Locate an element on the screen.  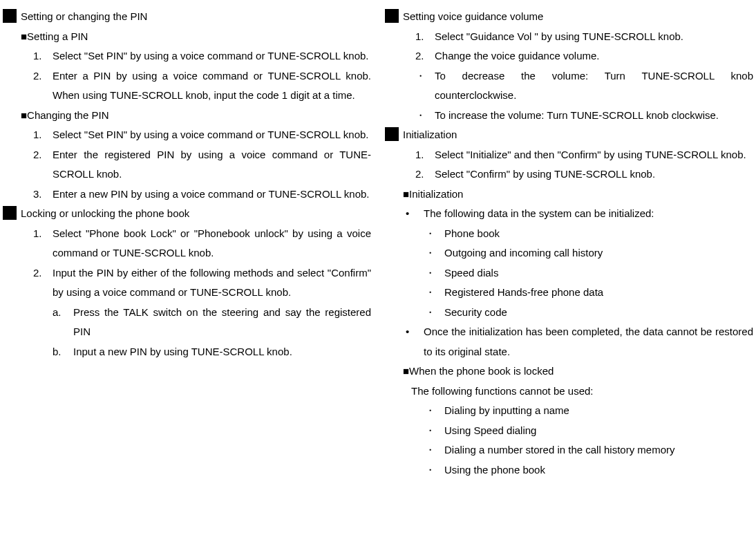
item-text: Select "Guidance Vol " by using TUNE-SCR… is located at coordinates (594, 37).